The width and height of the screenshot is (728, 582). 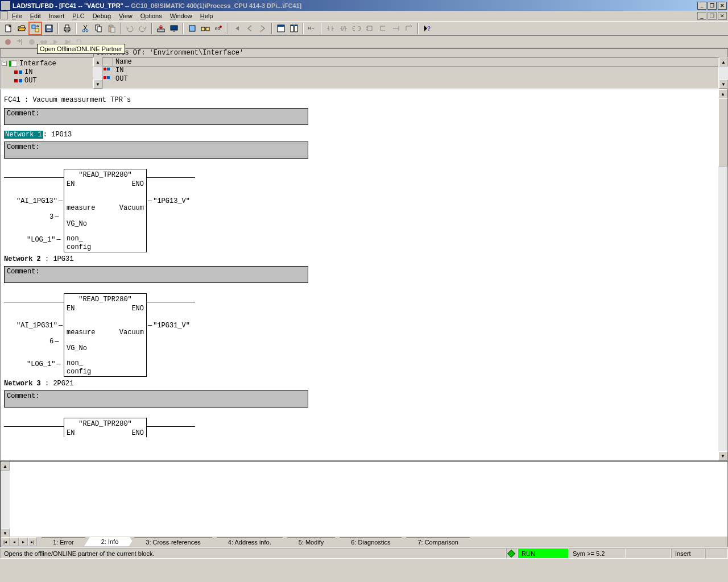 I want to click on block-properties-button, so click(x=192, y=28).